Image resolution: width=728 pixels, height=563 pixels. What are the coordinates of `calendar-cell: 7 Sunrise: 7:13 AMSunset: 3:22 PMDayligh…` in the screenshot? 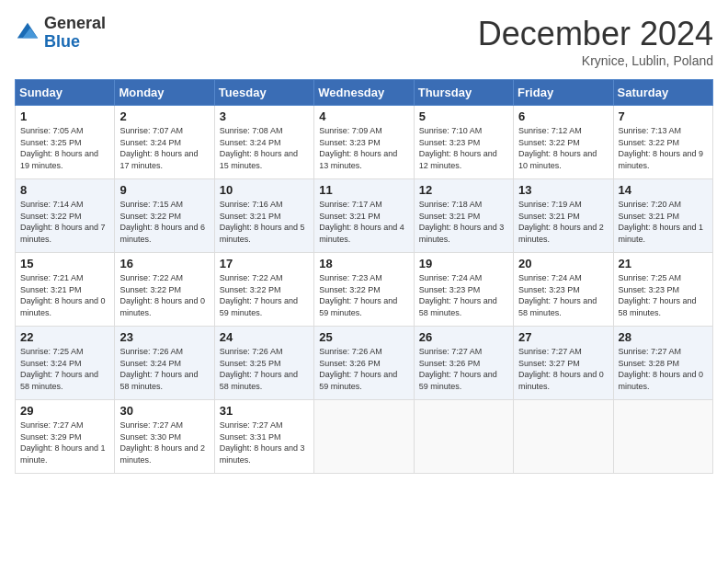 It's located at (663, 143).